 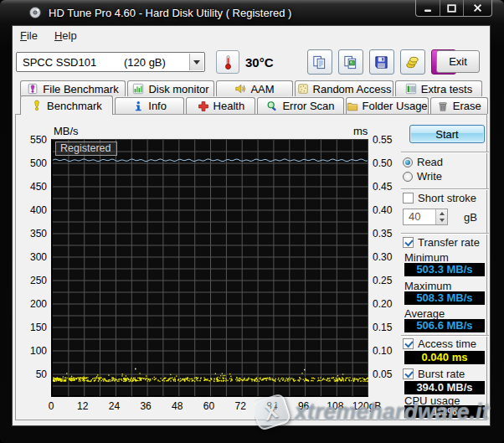 I want to click on tab-label: AAM, so click(x=262, y=89).